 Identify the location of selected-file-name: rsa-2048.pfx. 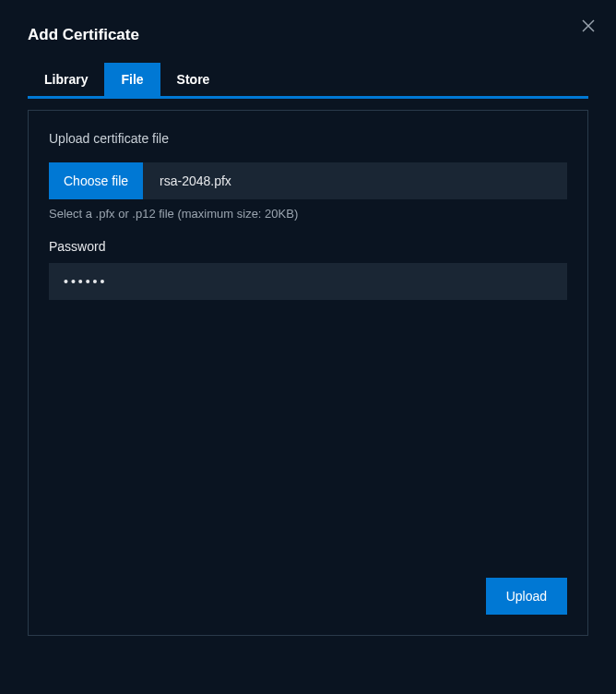
(355, 181).